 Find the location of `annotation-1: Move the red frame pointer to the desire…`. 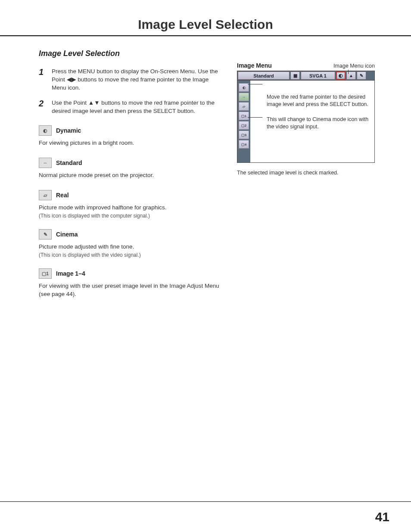

annotation-1: Move the red frame pointer to the desire… is located at coordinates (318, 101).